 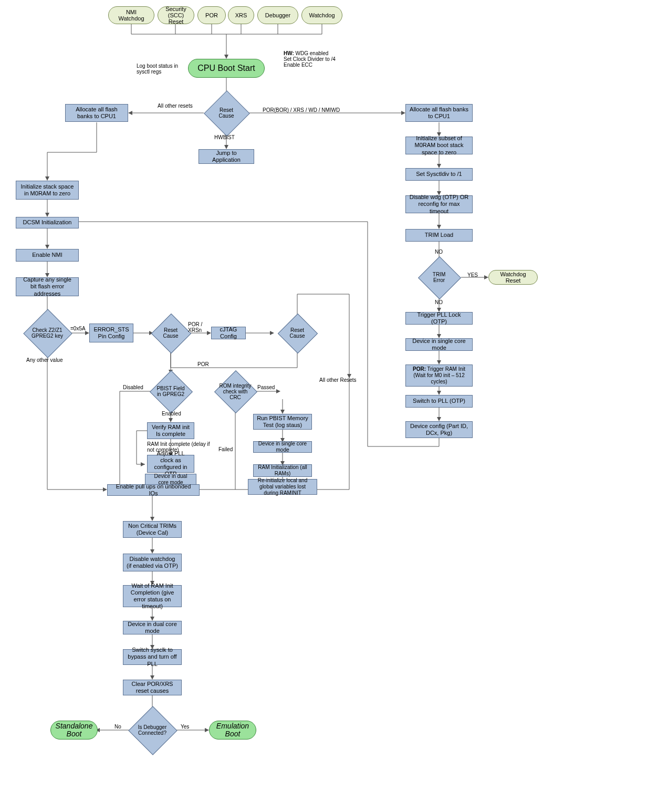 I want to click on watchdog-reset: Watchdog Reset, so click(x=513, y=277).